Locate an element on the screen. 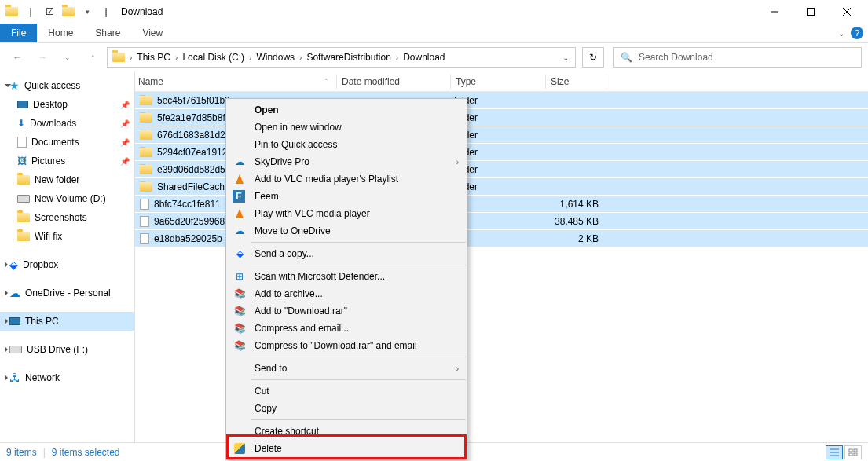 The width and height of the screenshot is (868, 461). ctx-send-copy: ⬙Send a copy... is located at coordinates (346, 254).